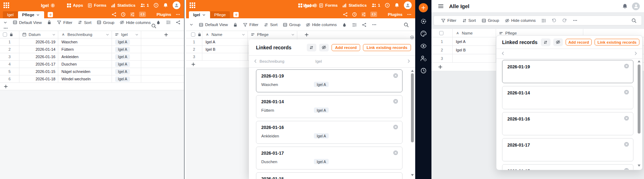  What do you see at coordinates (636, 54) in the screenshot?
I see `chevron-right-icon` at bounding box center [636, 54].